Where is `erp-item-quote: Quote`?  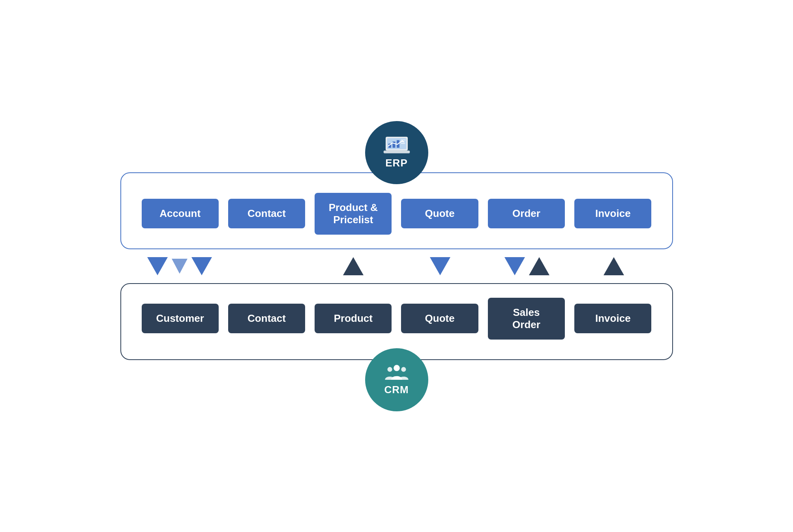 erp-item-quote: Quote is located at coordinates (440, 214).